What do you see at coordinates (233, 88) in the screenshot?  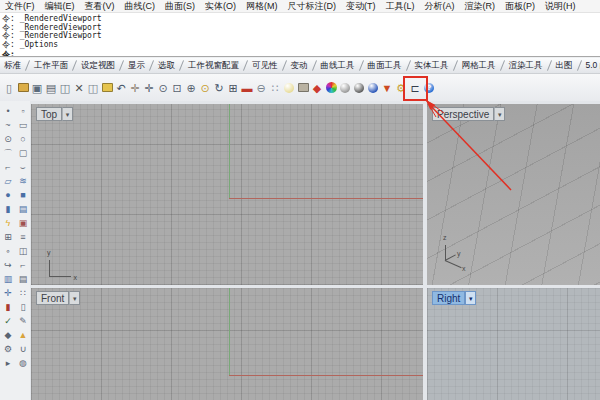 I see `viewport-grid-icon: ⊞` at bounding box center [233, 88].